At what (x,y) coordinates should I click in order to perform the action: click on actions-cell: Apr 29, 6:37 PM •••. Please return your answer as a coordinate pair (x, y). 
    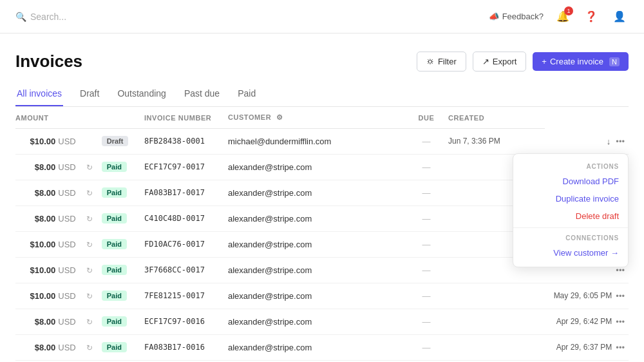
    Looking at the image, I should click on (587, 347).